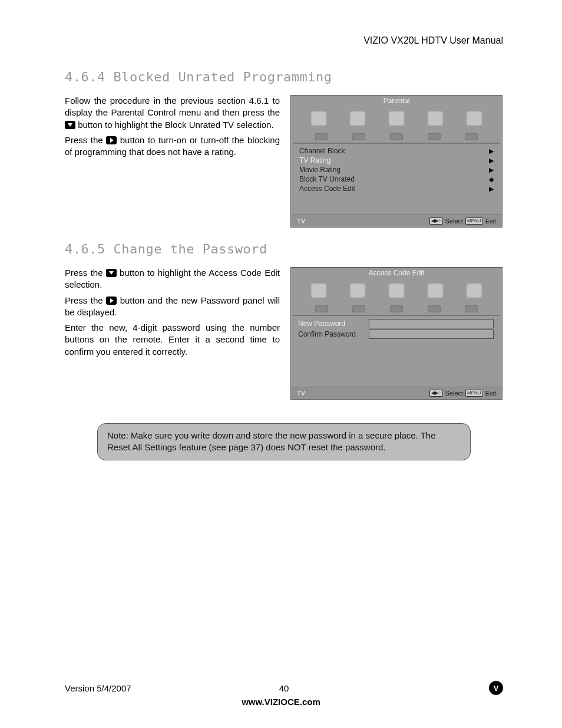  What do you see at coordinates (396, 169) in the screenshot?
I see `osd-menu-items: Channel Block▶ TV Rating▶ Movie Rating▶ …` at bounding box center [396, 169].